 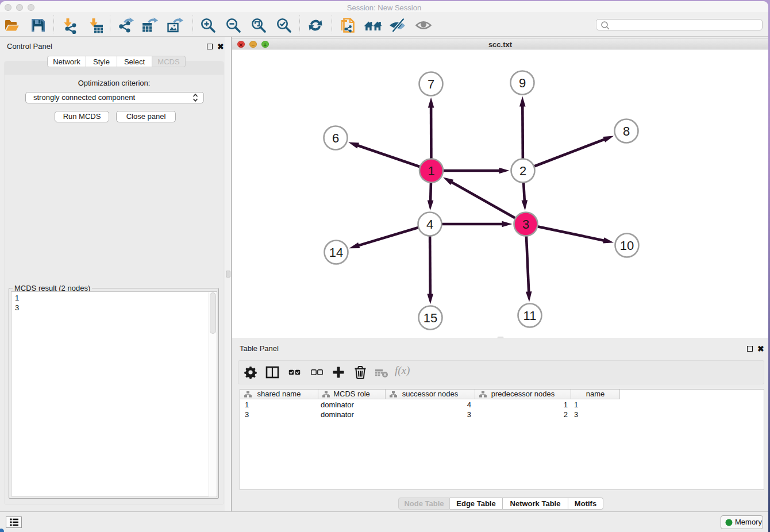 I want to click on svg-text: 3, so click(x=526, y=224).